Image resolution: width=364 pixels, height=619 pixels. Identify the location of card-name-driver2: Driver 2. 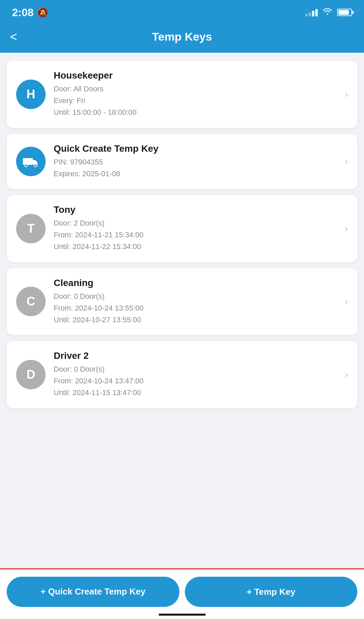
(195, 356).